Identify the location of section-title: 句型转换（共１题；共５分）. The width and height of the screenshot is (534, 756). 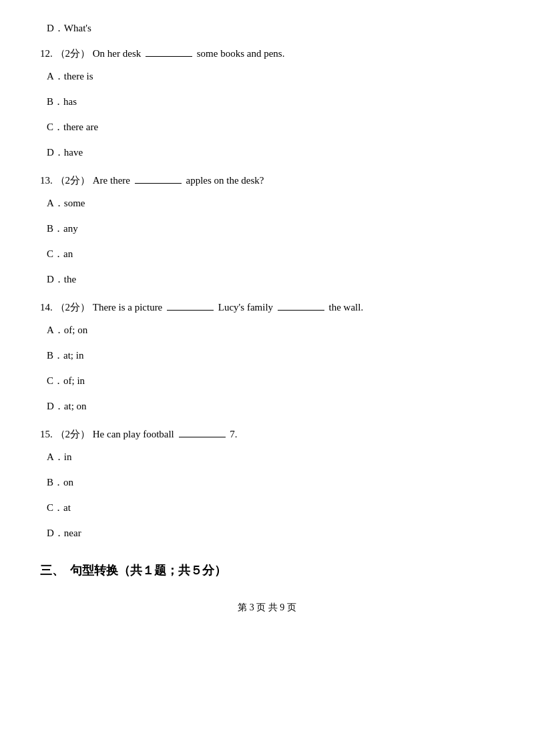
(148, 570).